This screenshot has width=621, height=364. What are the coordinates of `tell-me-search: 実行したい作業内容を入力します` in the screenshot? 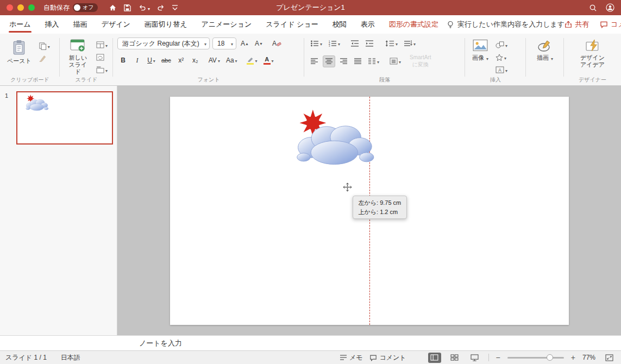 It's located at (505, 24).